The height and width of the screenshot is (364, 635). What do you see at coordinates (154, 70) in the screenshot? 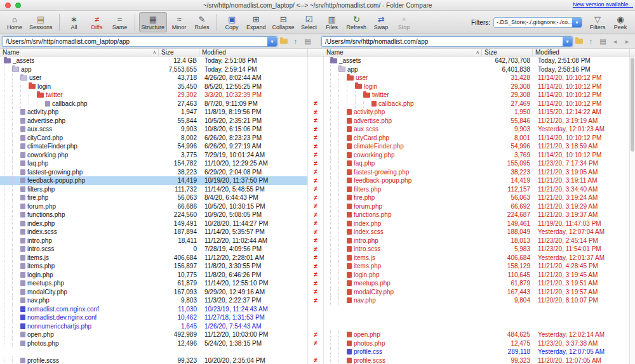
I see `file-row: app7,553,655Today, 2:59:14 PM` at bounding box center [154, 70].